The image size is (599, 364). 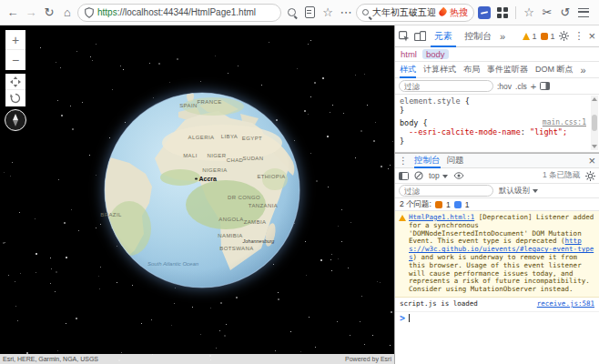 I want to click on style-source-link: main.css:1, so click(x=564, y=123).